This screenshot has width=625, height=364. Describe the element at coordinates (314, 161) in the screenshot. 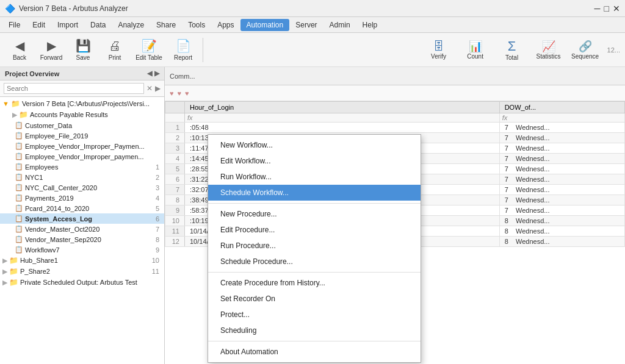

I see `menu-edit-workflow: Edit Workflow...` at that location.